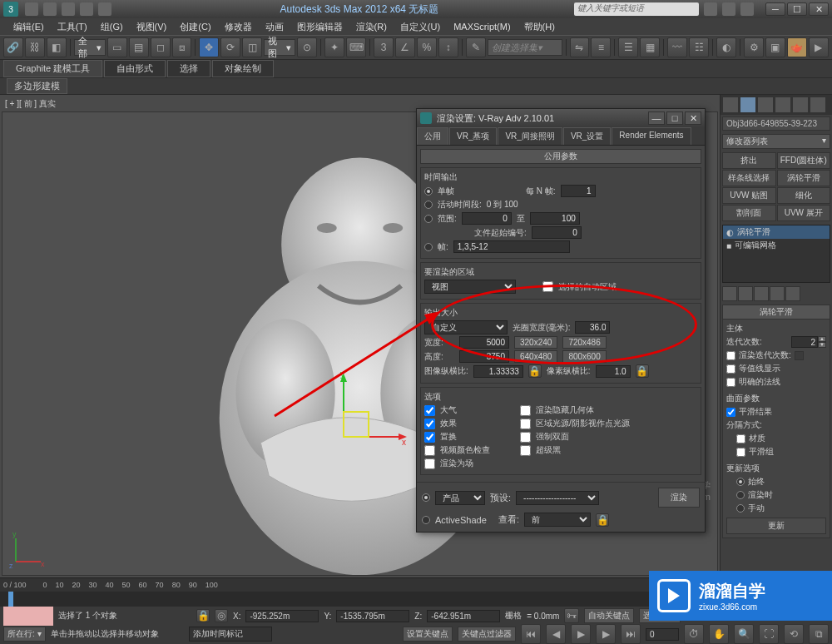 This screenshot has height=644, width=832. I want to click on height-input, so click(484, 356).